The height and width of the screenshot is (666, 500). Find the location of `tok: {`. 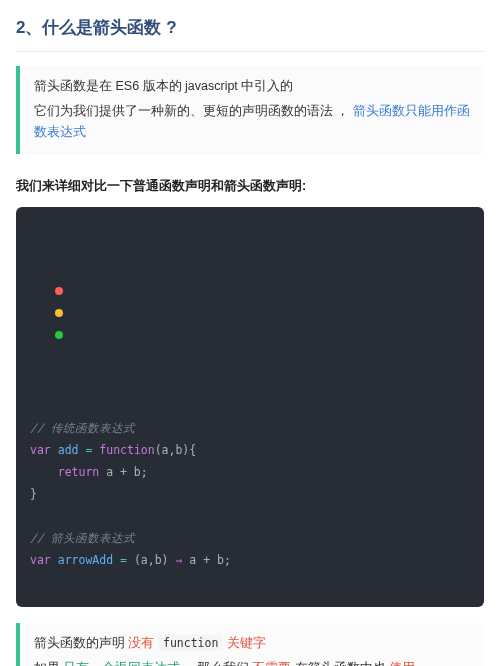

tok: { is located at coordinates (192, 450).